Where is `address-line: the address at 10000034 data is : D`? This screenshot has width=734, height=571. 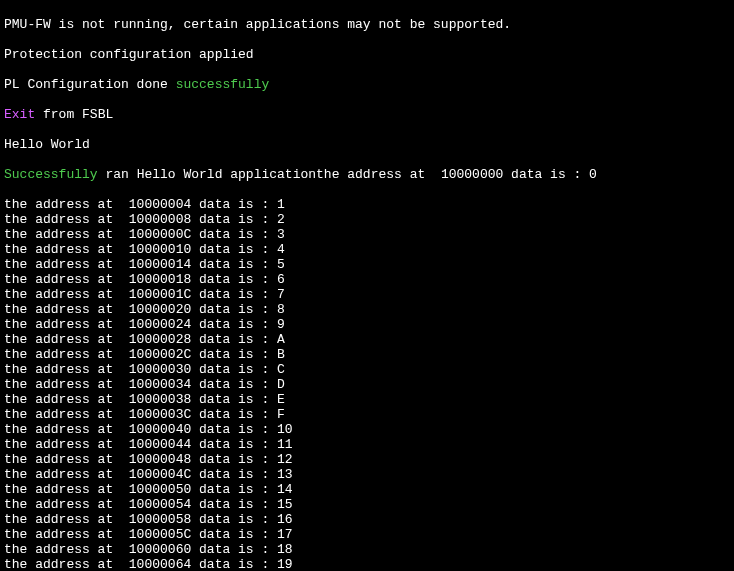
address-line: the address at 10000034 data is : D is located at coordinates (367, 384).